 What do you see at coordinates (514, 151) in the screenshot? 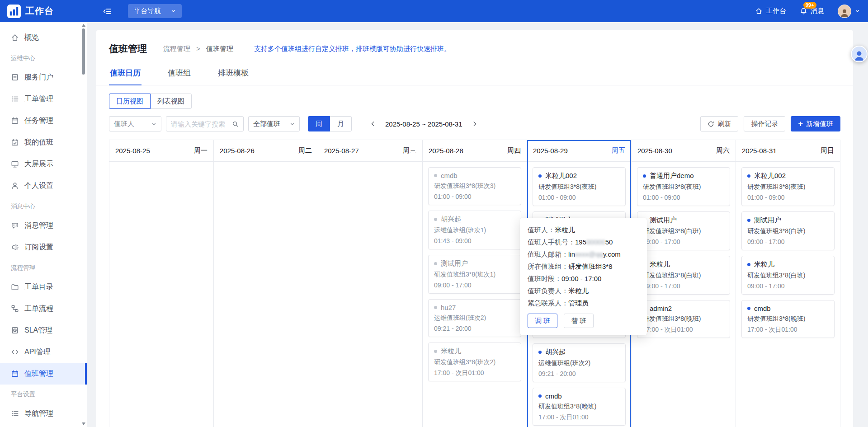
I see `day-weekday: 周四` at bounding box center [514, 151].